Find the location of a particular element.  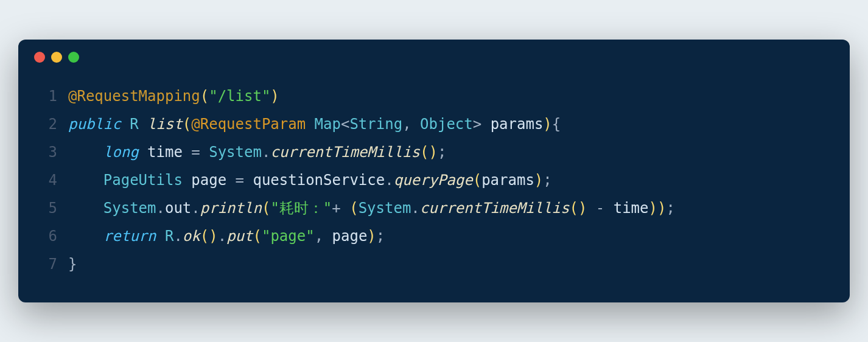

line-content: } is located at coordinates (72, 264).